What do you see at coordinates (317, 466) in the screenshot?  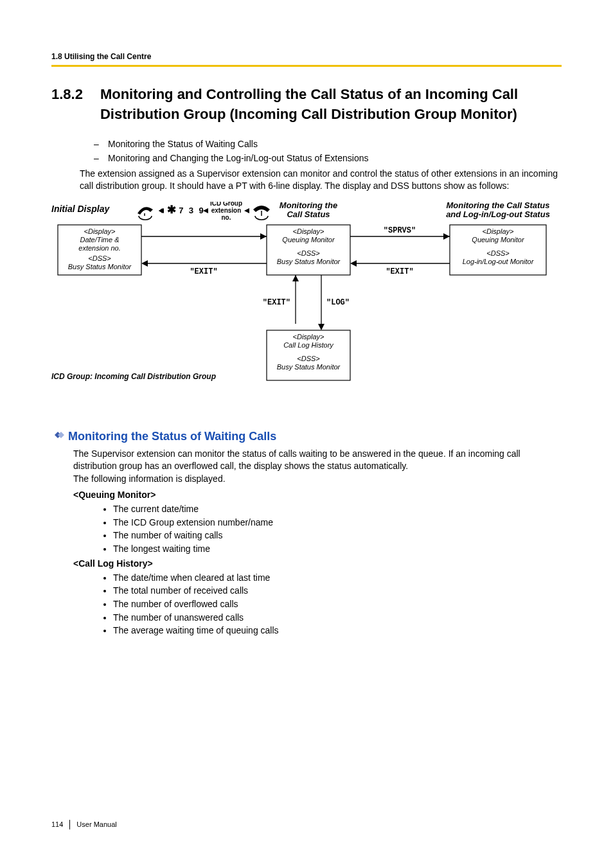 I see `subsection-paragraph: The Supervisor extension can monitor the…` at bounding box center [317, 466].